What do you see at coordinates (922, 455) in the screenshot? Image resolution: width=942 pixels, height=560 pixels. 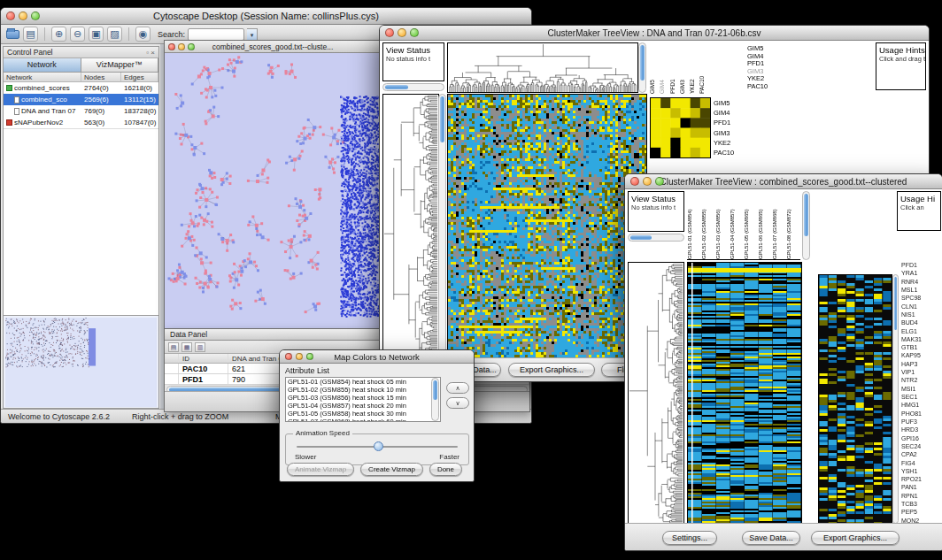 I see `gene-label: CPA2` at bounding box center [922, 455].